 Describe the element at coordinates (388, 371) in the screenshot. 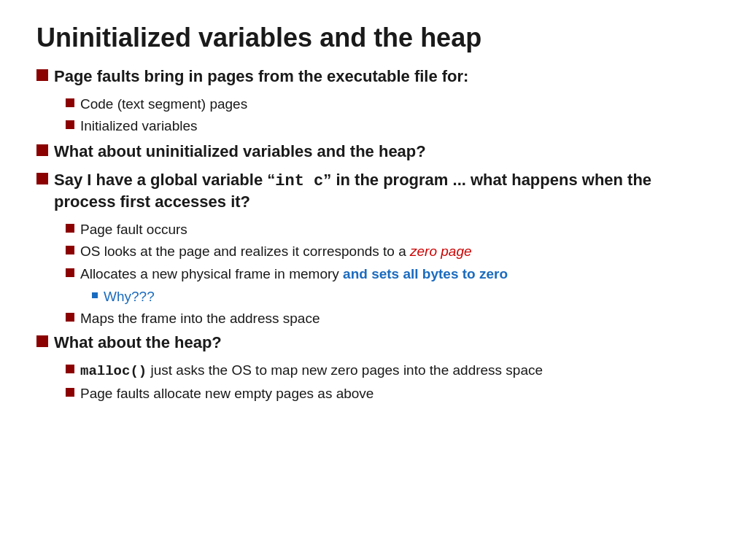

I see `bullet-l2-malloc: malloc() just asks the OS to map new zer…` at that location.